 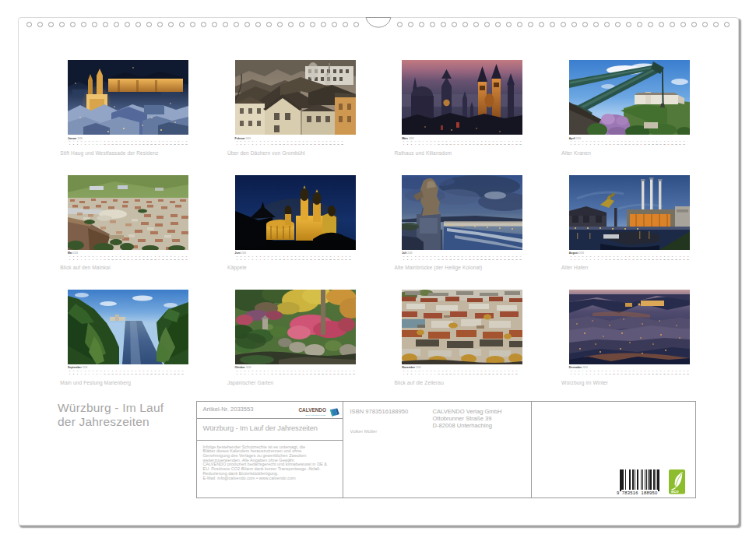 What do you see at coordinates (327, 144) in the screenshot?
I see `svg-text: 24` at bounding box center [327, 144].